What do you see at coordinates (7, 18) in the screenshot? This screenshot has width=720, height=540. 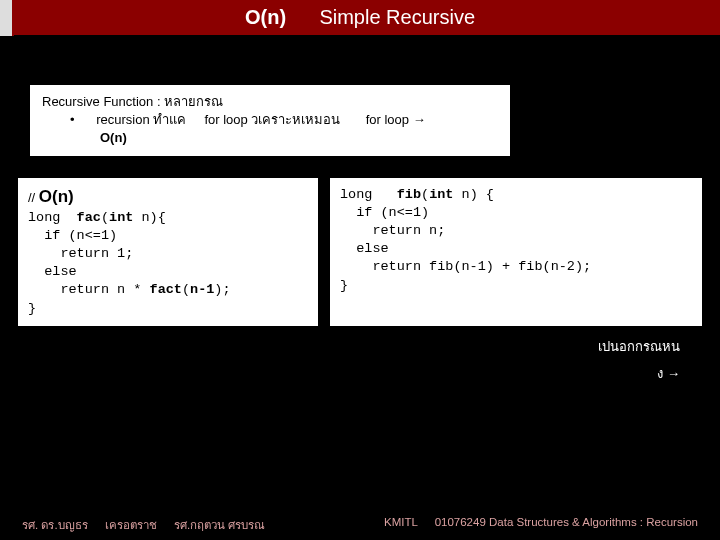 I see `left-tab-decor` at bounding box center [7, 18].